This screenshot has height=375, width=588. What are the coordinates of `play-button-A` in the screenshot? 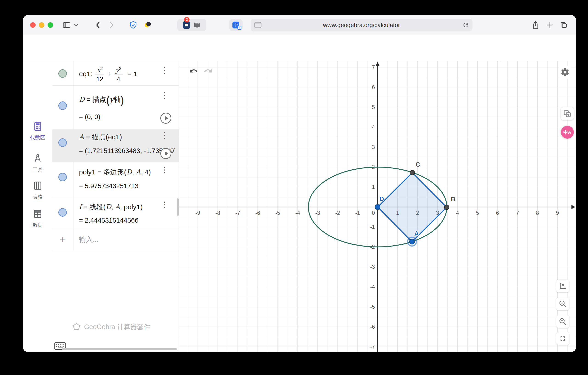 It's located at (166, 154).